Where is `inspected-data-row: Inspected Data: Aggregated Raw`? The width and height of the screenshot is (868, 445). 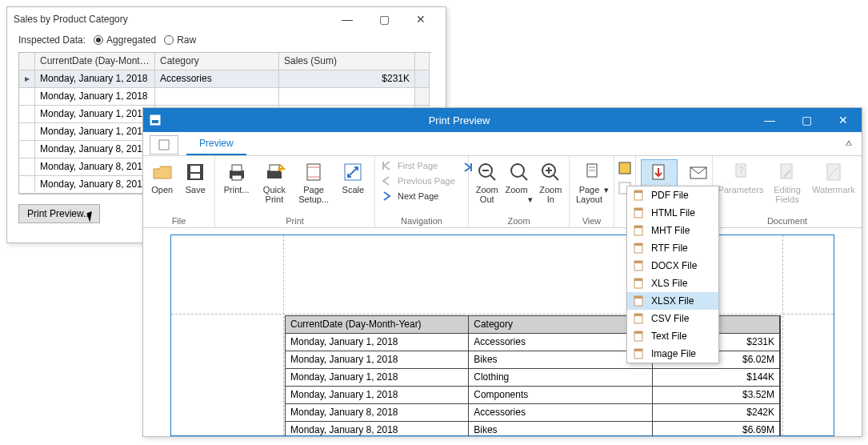 inspected-data-row: Inspected Data: Aggregated Raw is located at coordinates (226, 42).